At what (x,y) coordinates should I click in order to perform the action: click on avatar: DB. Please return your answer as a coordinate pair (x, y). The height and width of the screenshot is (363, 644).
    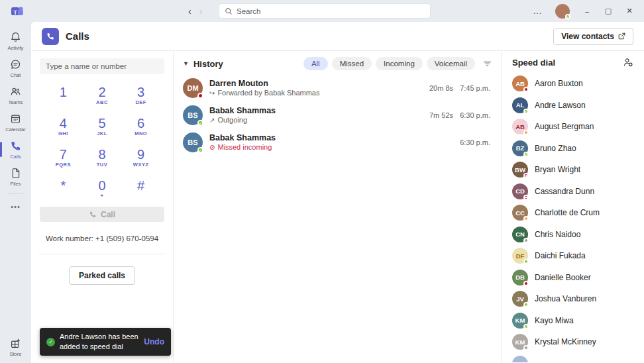
    Looking at the image, I should click on (520, 278).